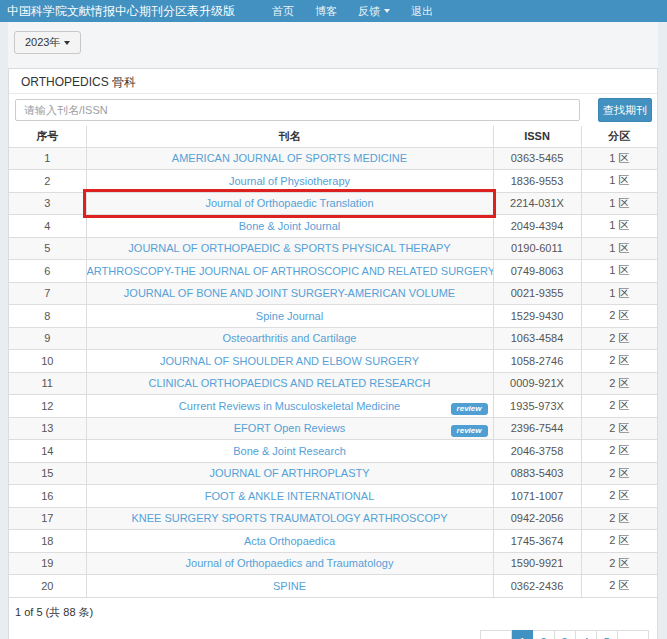  Describe the element at coordinates (289, 203) in the screenshot. I see `journal-link: Journal of Orthopaedic Translation` at that location.